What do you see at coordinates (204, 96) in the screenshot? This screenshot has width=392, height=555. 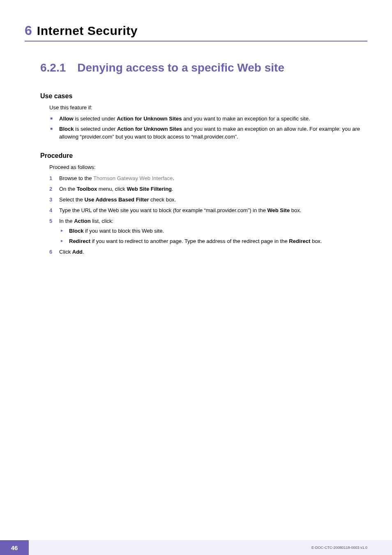 I see `use-cases-heading: Use cases` at bounding box center [204, 96].